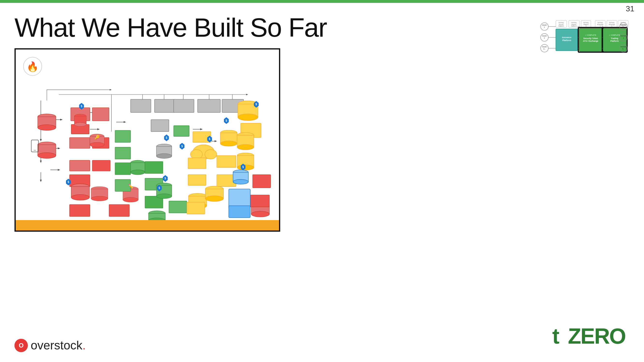  What do you see at coordinates (567, 37) in the screenshot?
I see `svg-text: Issuance` at bounding box center [567, 37].